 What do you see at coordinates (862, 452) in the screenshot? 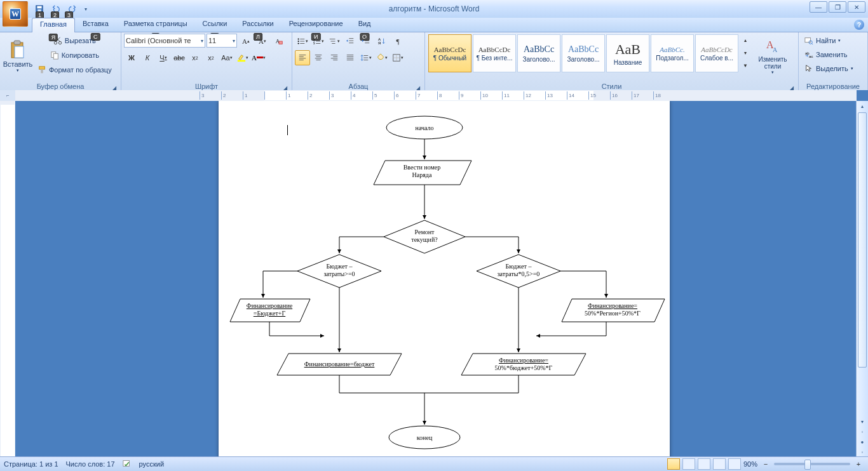
I see `next-page-button: ◦` at bounding box center [862, 452].